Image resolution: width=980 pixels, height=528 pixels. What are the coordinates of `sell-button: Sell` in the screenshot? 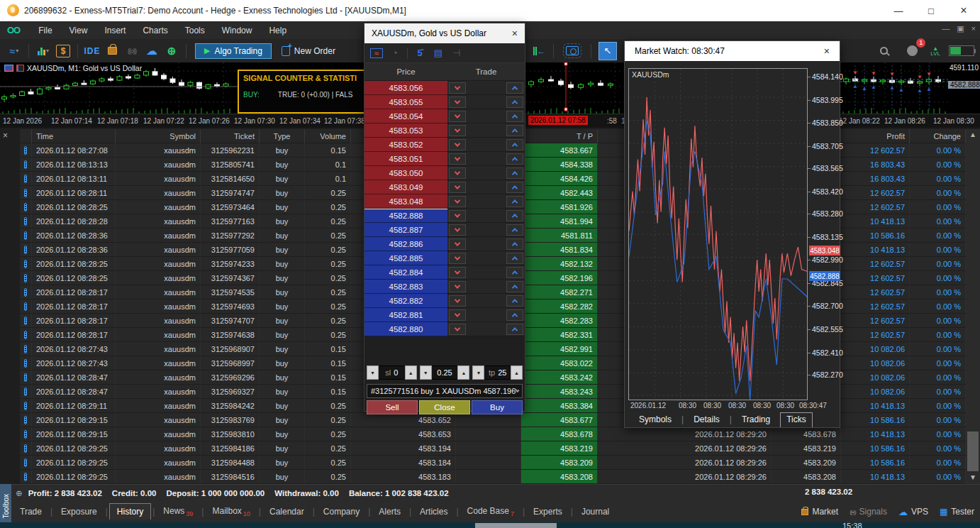 It's located at (392, 407).